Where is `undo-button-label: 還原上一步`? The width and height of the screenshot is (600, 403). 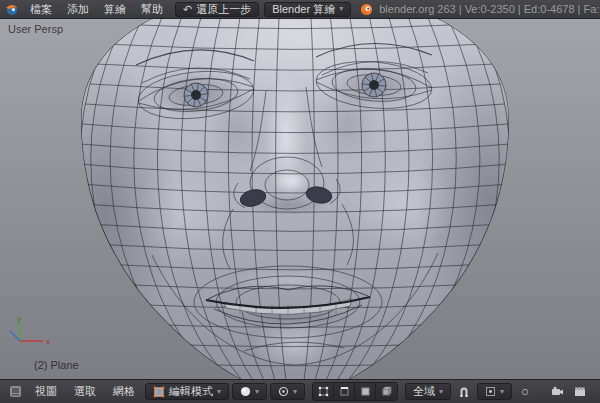 undo-button-label: 還原上一步 is located at coordinates (224, 10).